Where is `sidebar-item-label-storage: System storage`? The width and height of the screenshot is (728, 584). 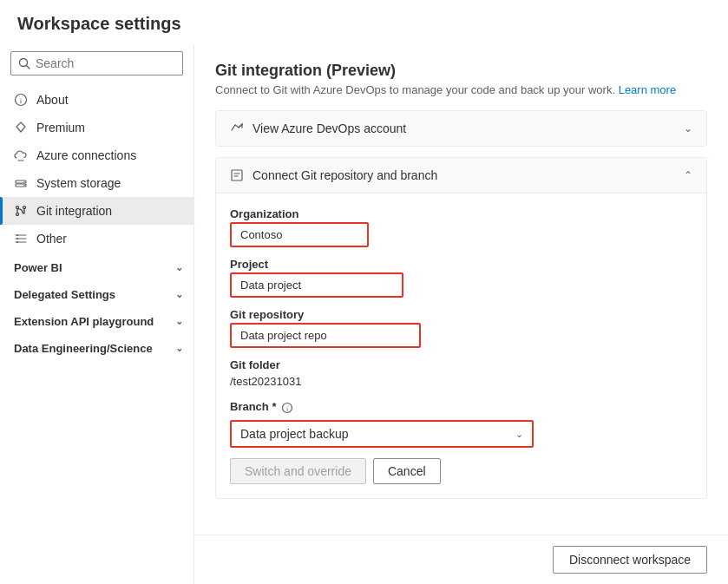
sidebar-item-label-storage: System storage is located at coordinates (78, 183).